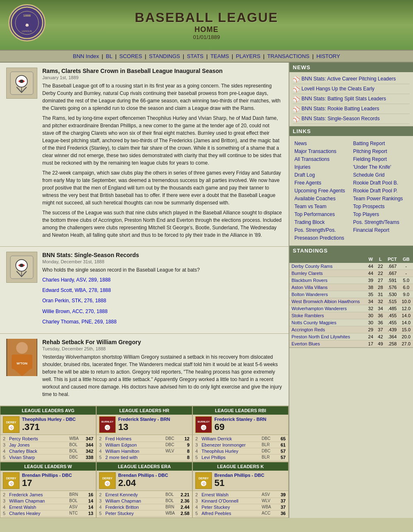  I want to click on nav-teams: TEAMS, so click(220, 56).